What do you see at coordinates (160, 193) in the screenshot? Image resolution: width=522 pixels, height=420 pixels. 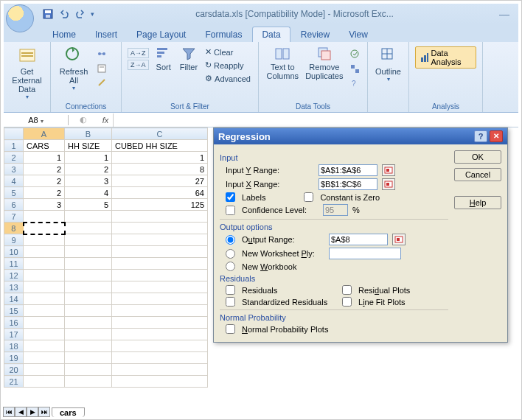 I see `cell-C5: 64` at bounding box center [160, 193].